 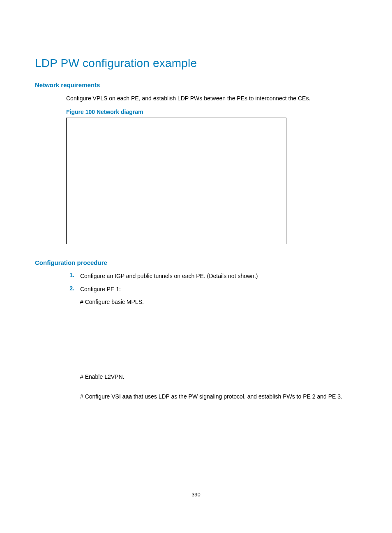 I want to click on substep-text-pre: # Configure VSI, so click(x=101, y=396).